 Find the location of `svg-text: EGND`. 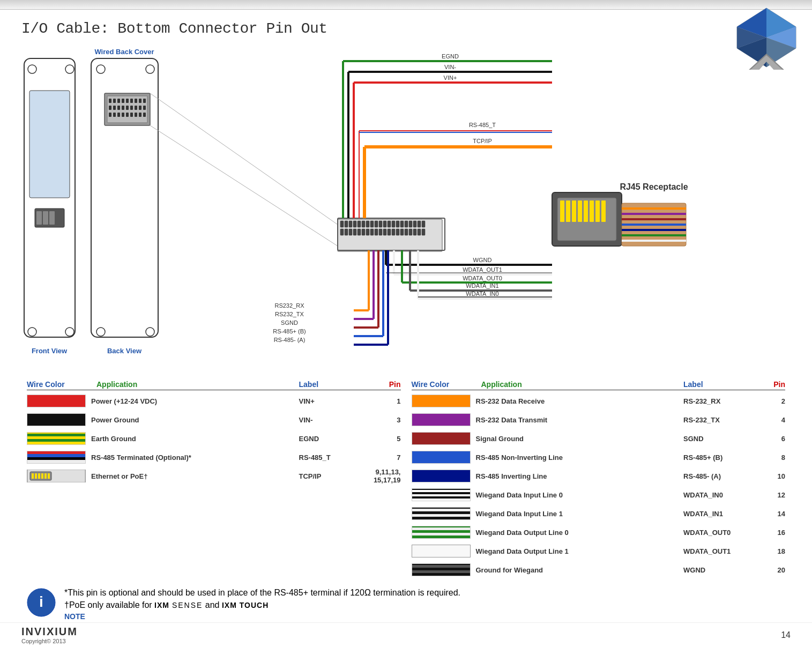

svg-text: EGND is located at coordinates (450, 56).